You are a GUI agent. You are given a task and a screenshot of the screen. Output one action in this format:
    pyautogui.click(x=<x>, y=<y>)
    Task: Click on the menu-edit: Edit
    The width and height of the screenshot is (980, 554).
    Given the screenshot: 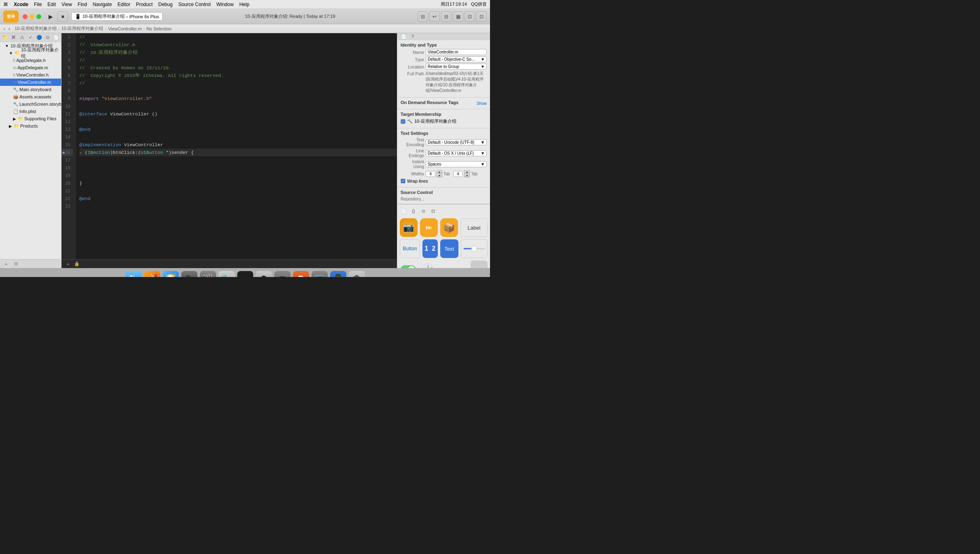 What is the action you would take?
    pyautogui.click(x=52, y=4)
    